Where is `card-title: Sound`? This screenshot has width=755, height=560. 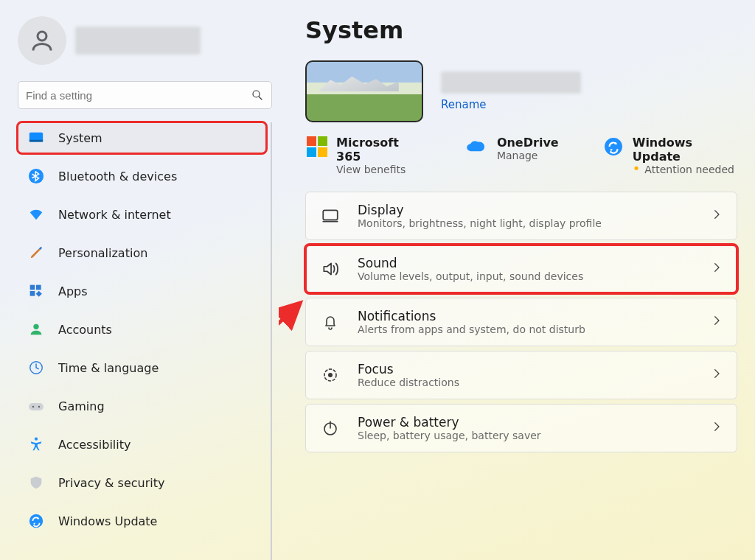 card-title: Sound is located at coordinates (470, 263).